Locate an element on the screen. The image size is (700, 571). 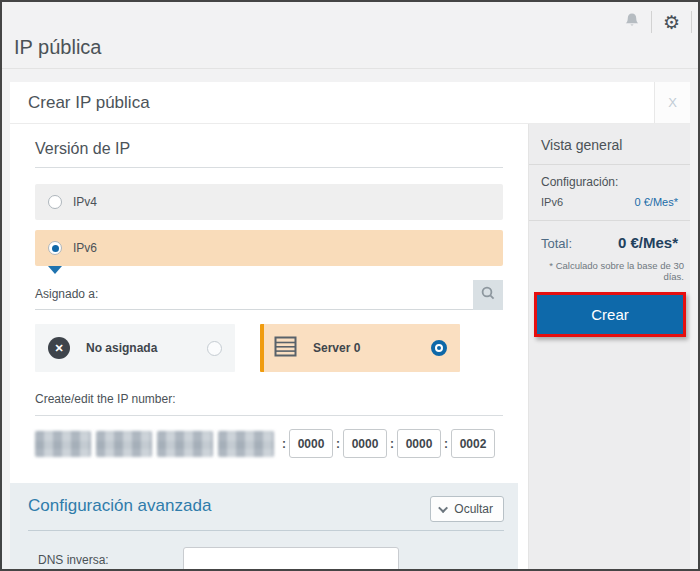
sidebar-total-row: Total: 0 €/Mes* is located at coordinates (610, 240).